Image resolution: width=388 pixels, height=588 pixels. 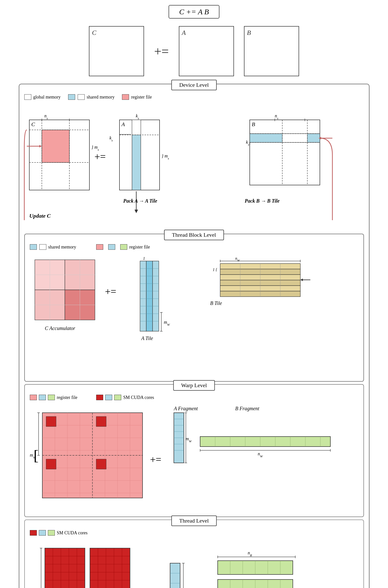 What do you see at coordinates (81, 97) in the screenshot?
I see `legend-shared-box2` at bounding box center [81, 97].